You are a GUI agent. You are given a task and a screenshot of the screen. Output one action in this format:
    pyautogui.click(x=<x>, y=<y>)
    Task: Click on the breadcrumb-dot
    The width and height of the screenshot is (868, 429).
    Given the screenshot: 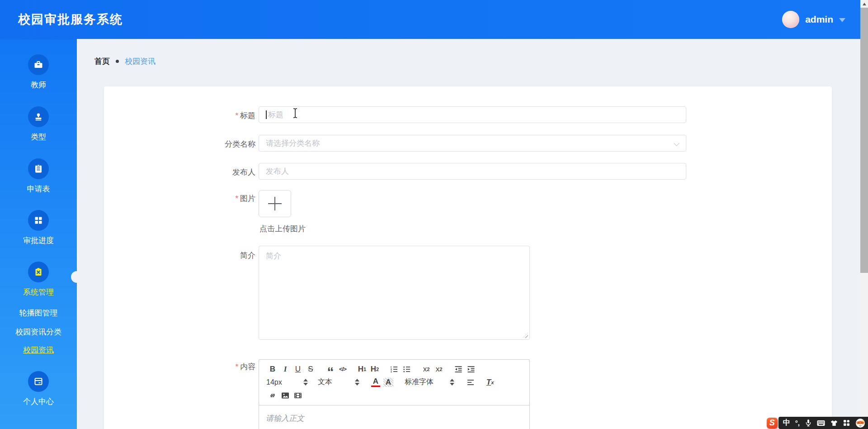 What is the action you would take?
    pyautogui.click(x=118, y=62)
    